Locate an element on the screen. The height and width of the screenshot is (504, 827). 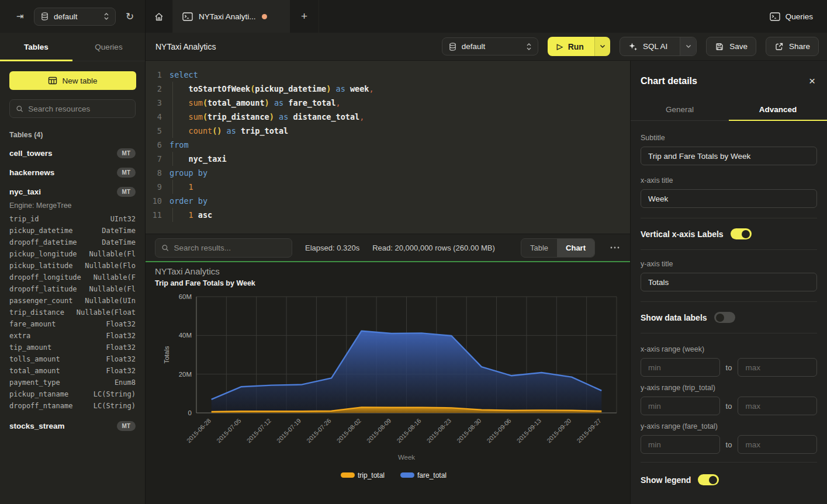
save-button: Save is located at coordinates (731, 47).